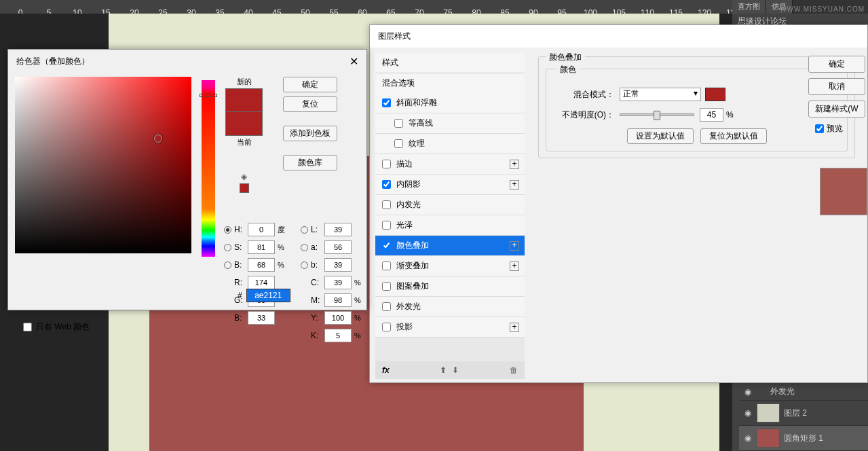  What do you see at coordinates (533, 11) in the screenshot?
I see `ruler-mark: 90` at bounding box center [533, 11].